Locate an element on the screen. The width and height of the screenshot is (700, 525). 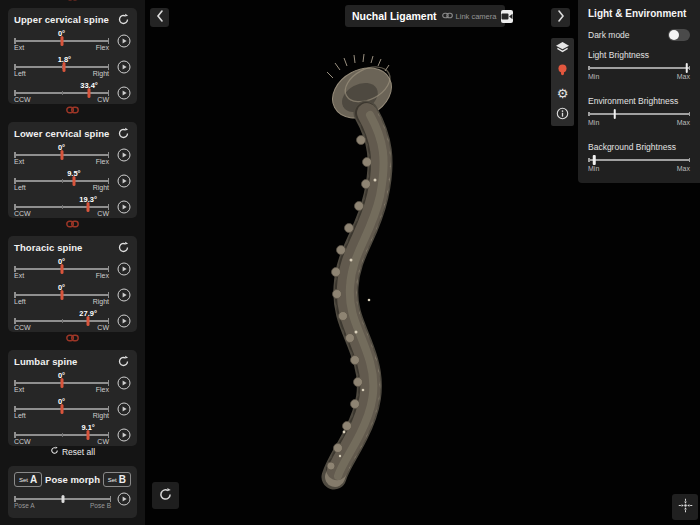
light-brightness-label: Light Brightness is located at coordinates (639, 55).